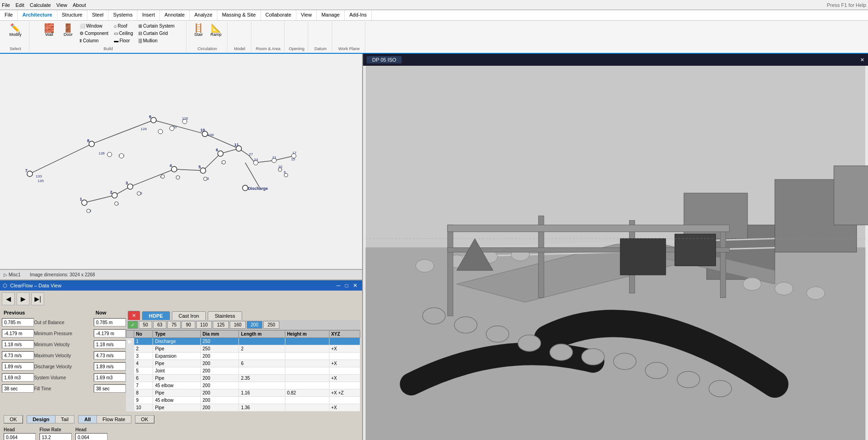 This screenshot has height=440, width=868. I want to click on head-right-input, so click(91, 437).